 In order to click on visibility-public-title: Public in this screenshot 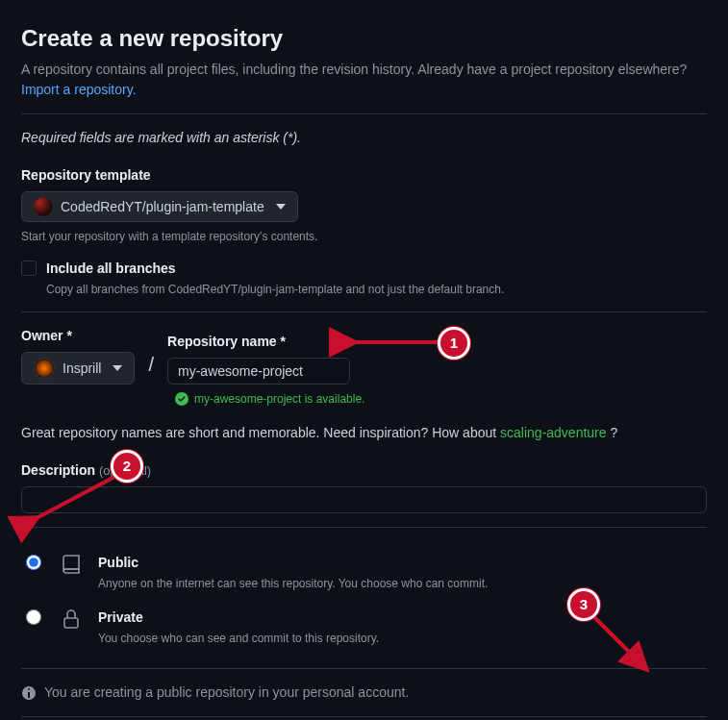, I will do `click(292, 563)`.